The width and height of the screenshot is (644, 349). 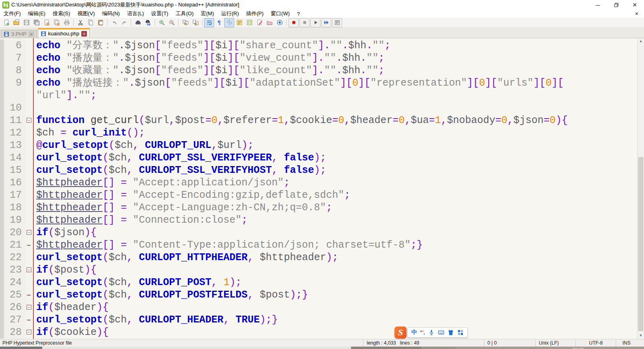 I want to click on new-file-button, so click(x=6, y=23).